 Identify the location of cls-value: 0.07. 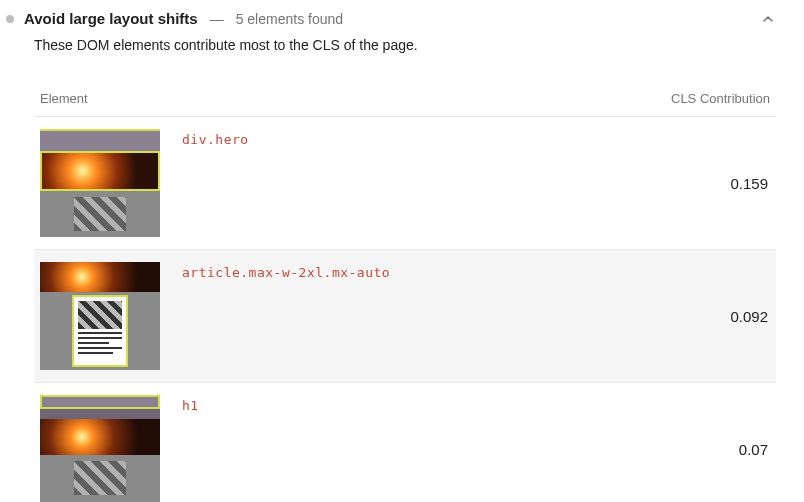
(754, 450).